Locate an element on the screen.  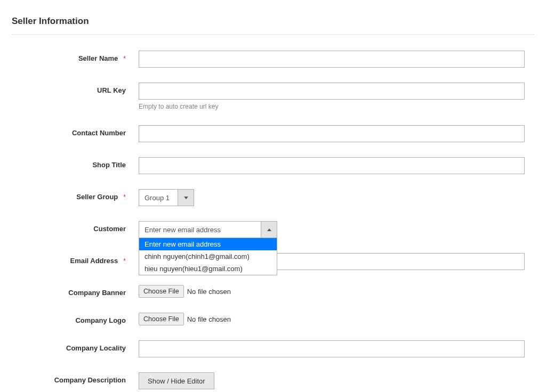
shop-title-input is located at coordinates (332, 166).